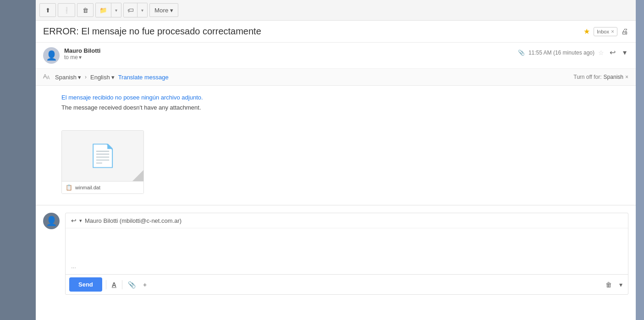  What do you see at coordinates (49, 77) in the screenshot?
I see `svg-text: A` at bounding box center [49, 77].